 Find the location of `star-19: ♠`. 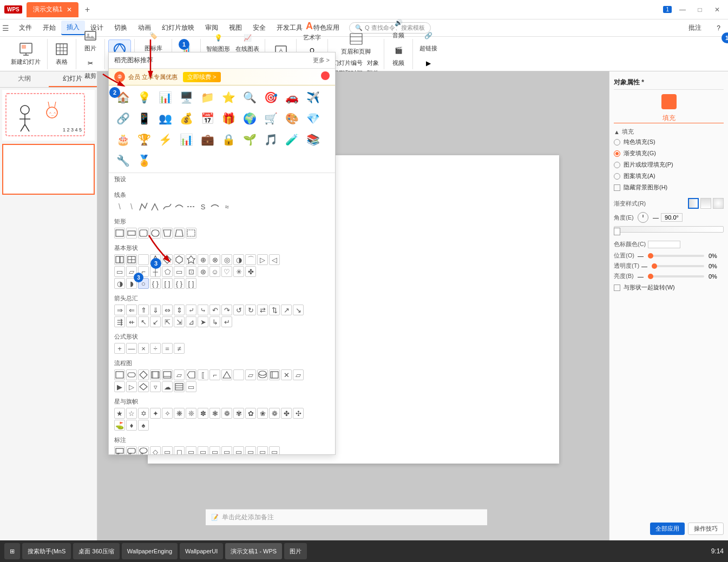

star-19: ♠ is located at coordinates (143, 425).